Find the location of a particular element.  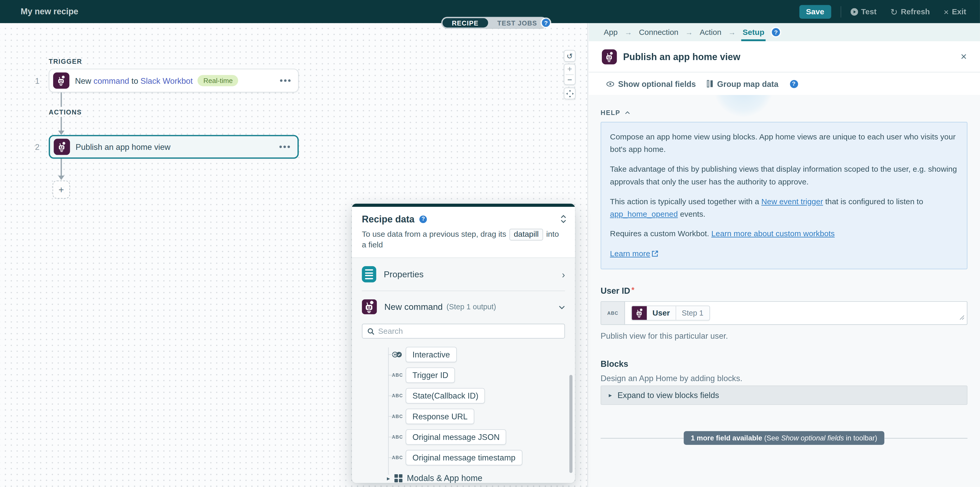

trigger-app-link: Slack Workbot is located at coordinates (167, 81).